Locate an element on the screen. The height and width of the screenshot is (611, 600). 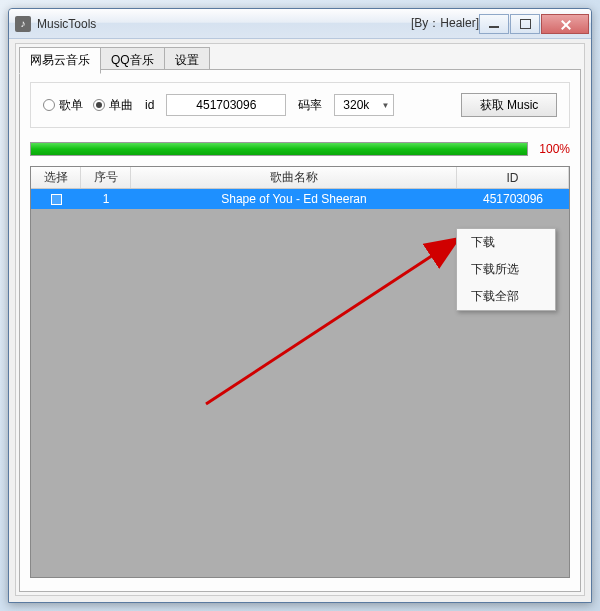
row-id-cell: 451703096 is located at coordinates (513, 199).